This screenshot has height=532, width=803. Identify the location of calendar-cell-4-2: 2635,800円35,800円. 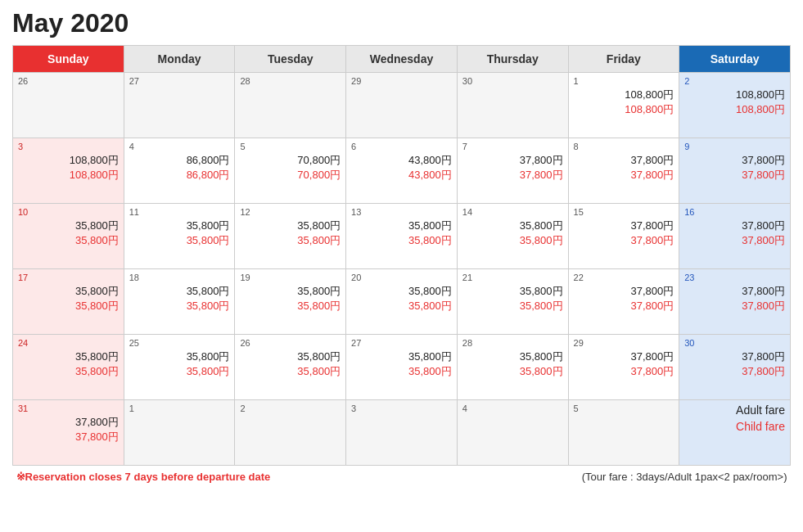
(291, 367).